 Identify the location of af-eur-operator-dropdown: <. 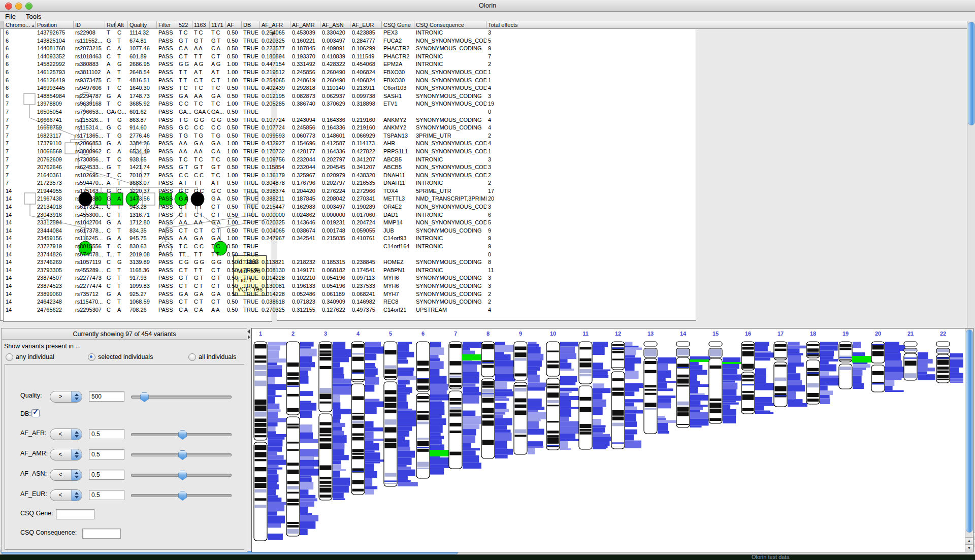
(66, 496).